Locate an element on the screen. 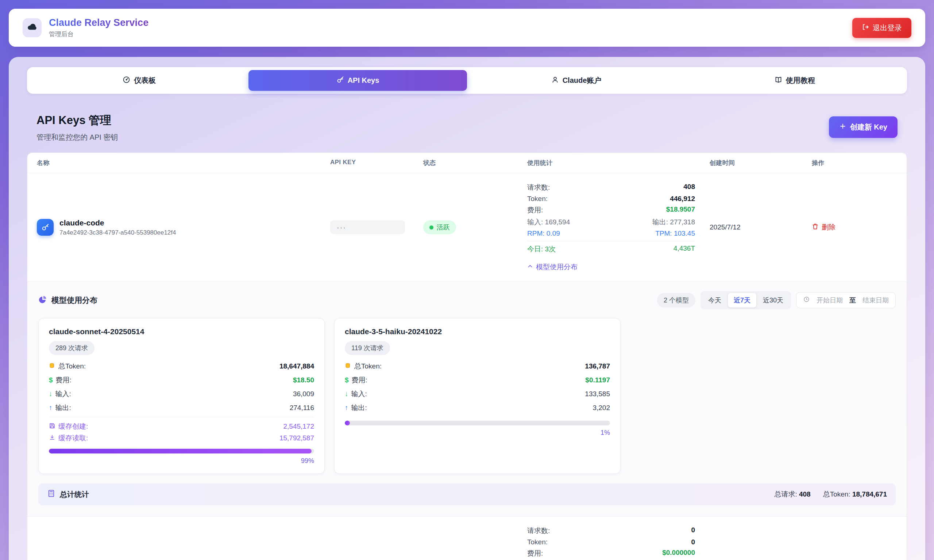  usage-percent: 99% is located at coordinates (182, 461).